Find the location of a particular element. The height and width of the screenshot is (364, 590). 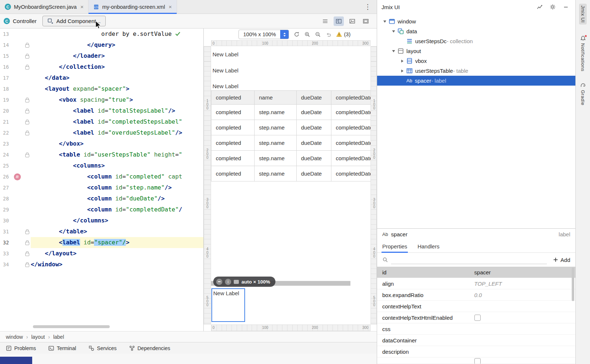

code-text: order by e.sortValue is located at coordinates (117, 34).